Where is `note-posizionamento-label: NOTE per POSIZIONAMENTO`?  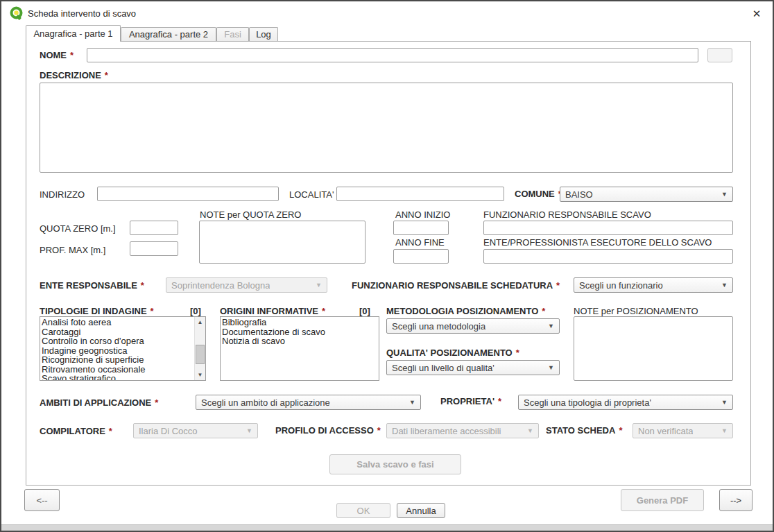 note-posizionamento-label: NOTE per POSIZIONAMENTO is located at coordinates (636, 311).